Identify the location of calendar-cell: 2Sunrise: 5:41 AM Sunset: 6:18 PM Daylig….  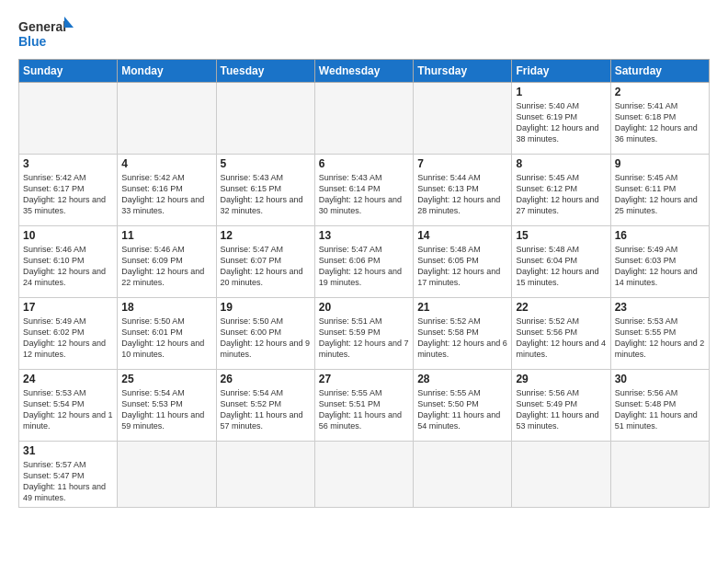
(660, 119).